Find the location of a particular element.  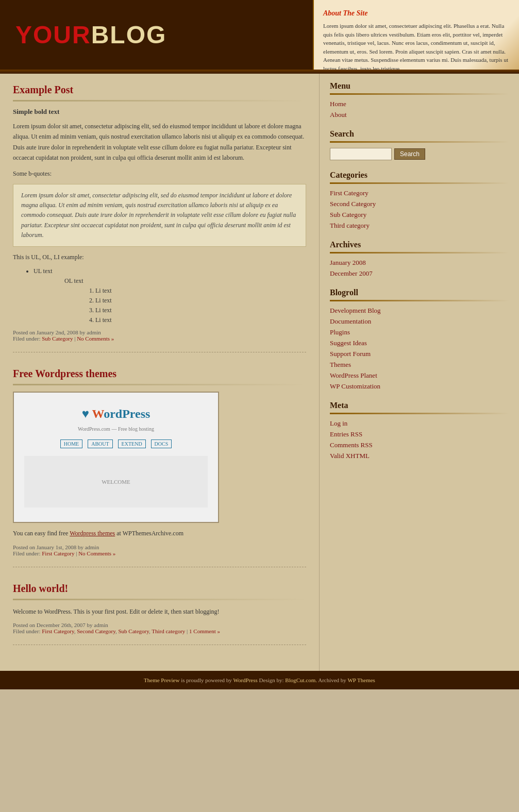

footer-wp-link: WordPress is located at coordinates (245, 680).